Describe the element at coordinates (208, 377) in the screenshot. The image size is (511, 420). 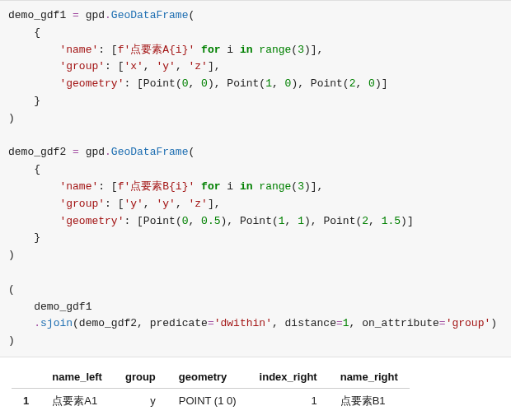
I see `col-geometry: geometry` at that location.